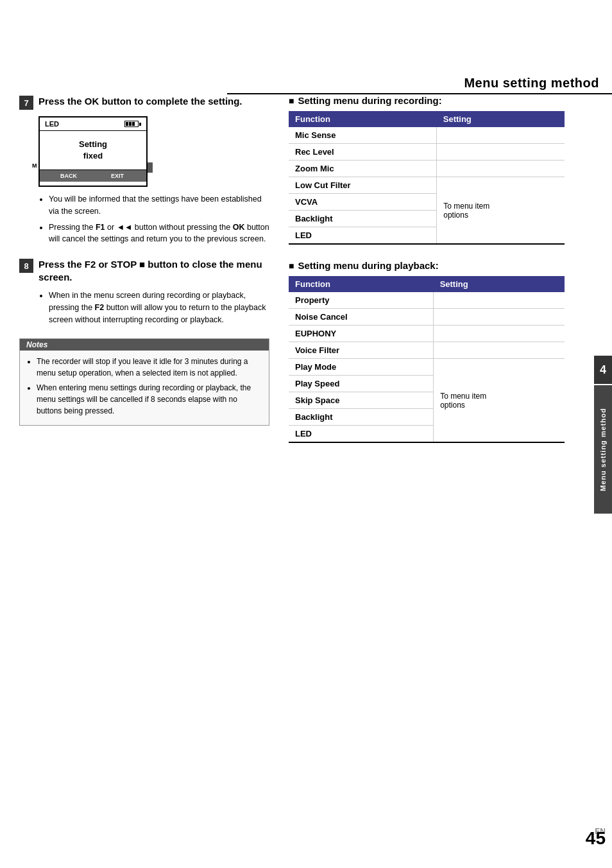 The image size is (612, 868). What do you see at coordinates (130, 124) in the screenshot?
I see `battery-bar2` at bounding box center [130, 124].